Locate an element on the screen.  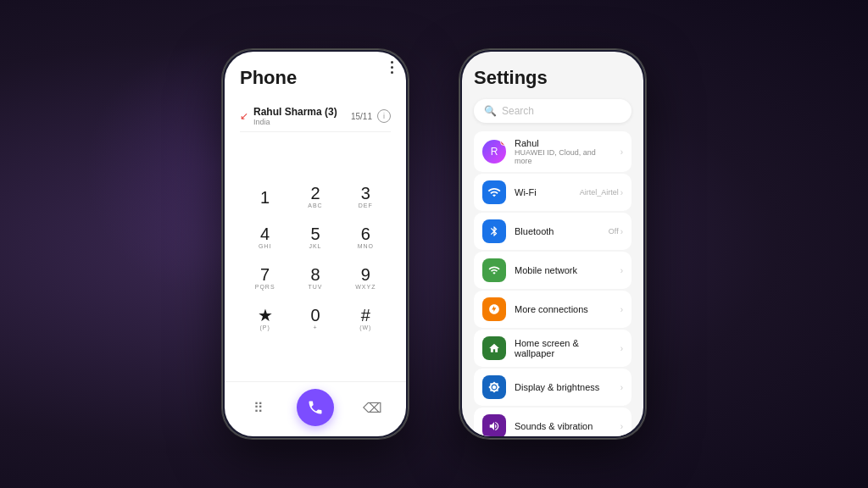
mobile-network-icon is located at coordinates (494, 270).